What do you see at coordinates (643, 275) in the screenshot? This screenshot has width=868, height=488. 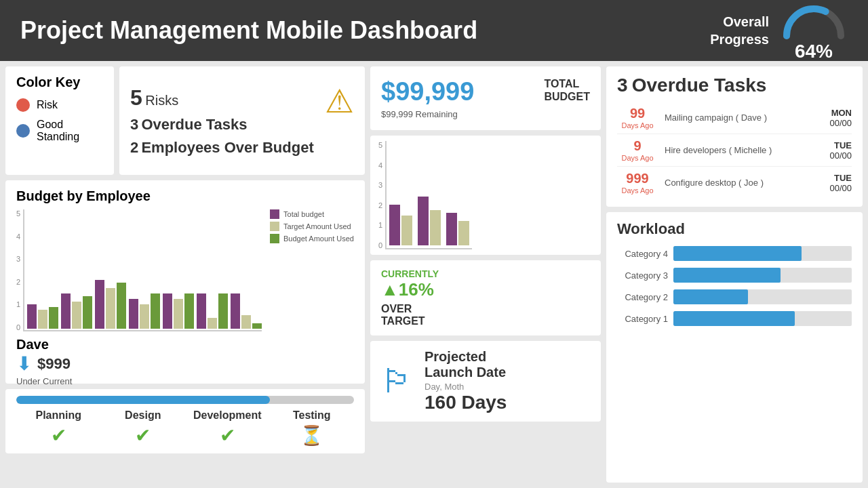 I see `workload-label-cat3: Category 3` at bounding box center [643, 275].